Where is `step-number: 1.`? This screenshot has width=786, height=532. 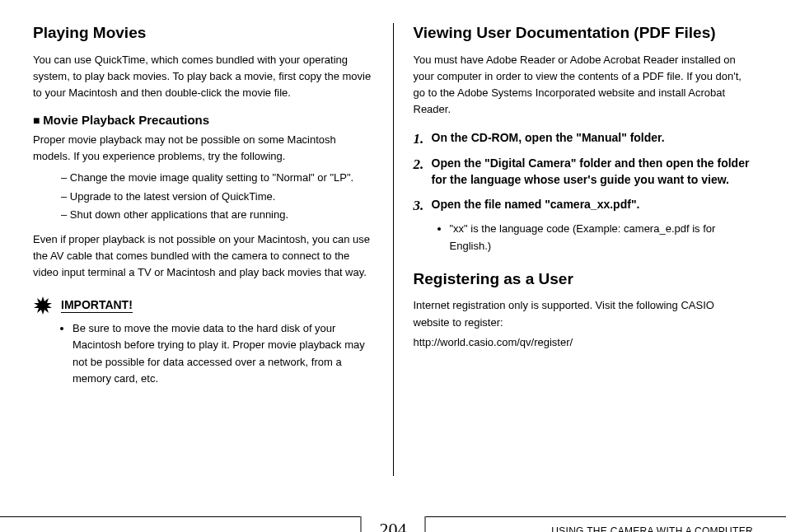 step-number: 1. is located at coordinates (419, 140).